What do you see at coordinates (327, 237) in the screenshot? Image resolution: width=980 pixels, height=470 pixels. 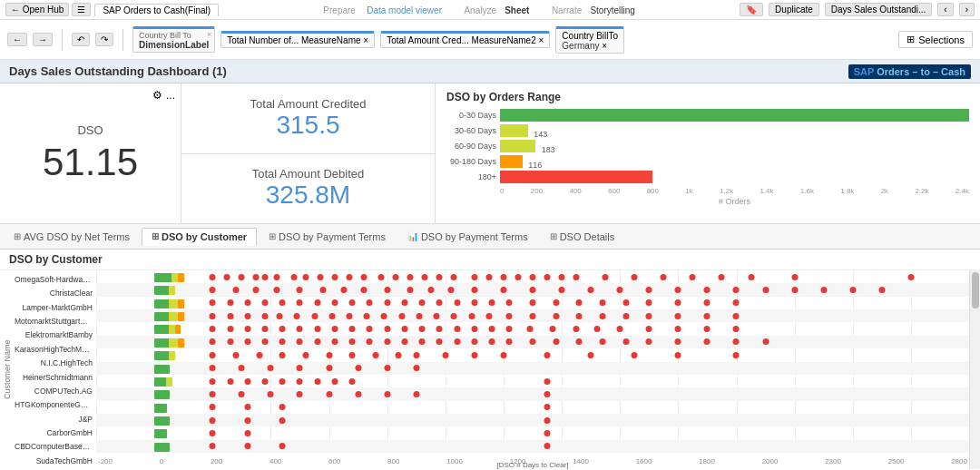 I see `tab-dso-payment-terms: ⊞DSO by Payment Terms` at bounding box center [327, 237].